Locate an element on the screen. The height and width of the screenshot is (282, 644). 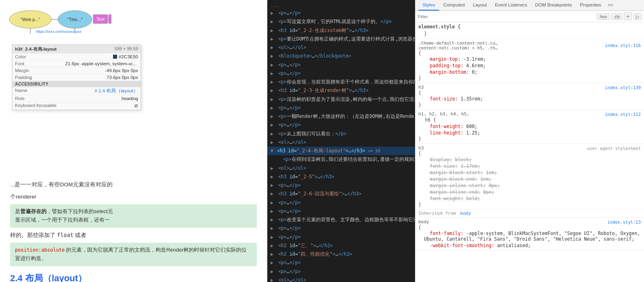
highlight-2: position:absolute 的元素，因为它脱离了正常的文档流，构造Ren… is located at coordinates (134, 254).